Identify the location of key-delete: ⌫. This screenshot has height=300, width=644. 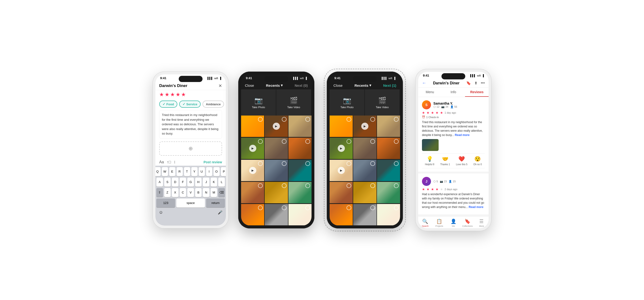
(222, 193).